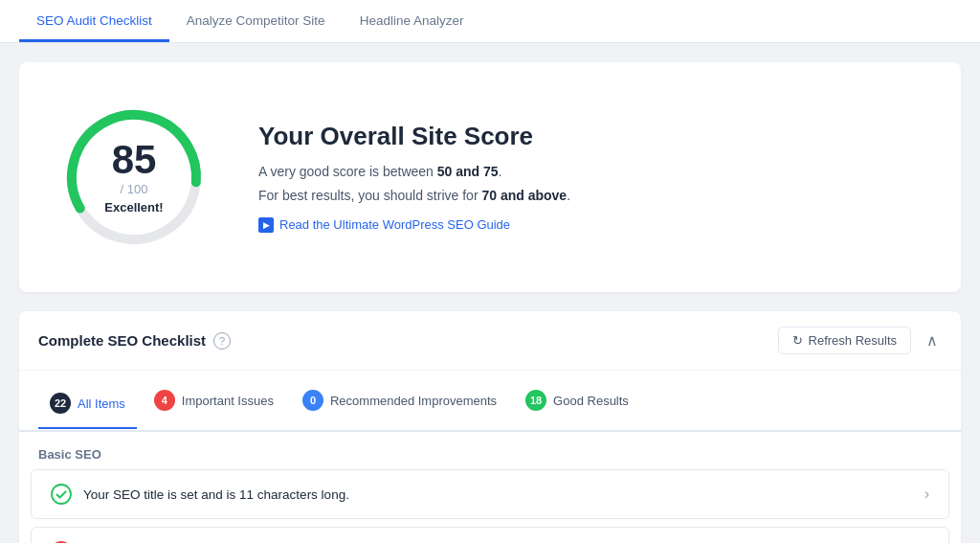  Describe the element at coordinates (94, 21) in the screenshot. I see `tab-seo-audit: SEO Audit Checklist` at that location.